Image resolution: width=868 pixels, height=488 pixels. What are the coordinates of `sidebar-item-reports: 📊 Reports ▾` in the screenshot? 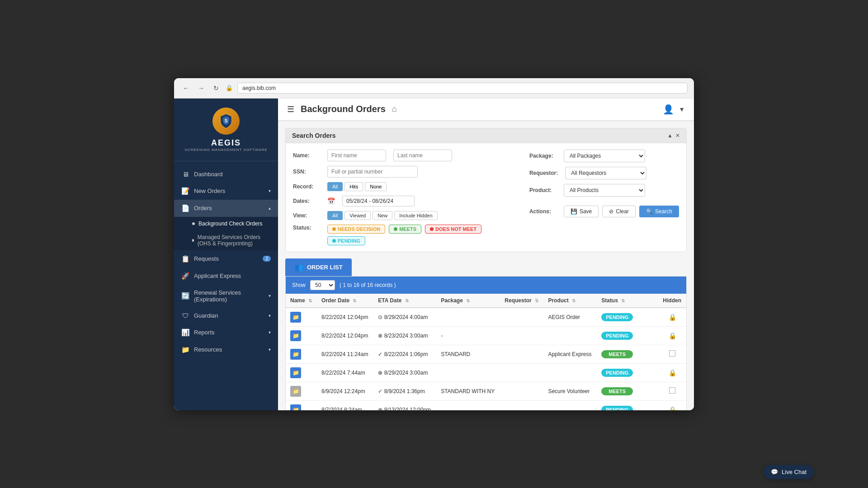 It's located at (226, 333).